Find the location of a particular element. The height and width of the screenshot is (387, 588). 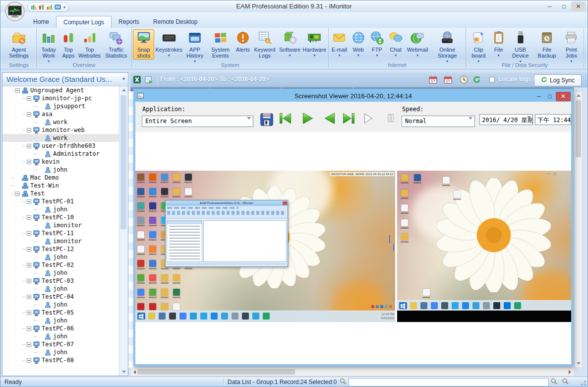

quick-access-toolbar: ▾ is located at coordinates (48, 7).